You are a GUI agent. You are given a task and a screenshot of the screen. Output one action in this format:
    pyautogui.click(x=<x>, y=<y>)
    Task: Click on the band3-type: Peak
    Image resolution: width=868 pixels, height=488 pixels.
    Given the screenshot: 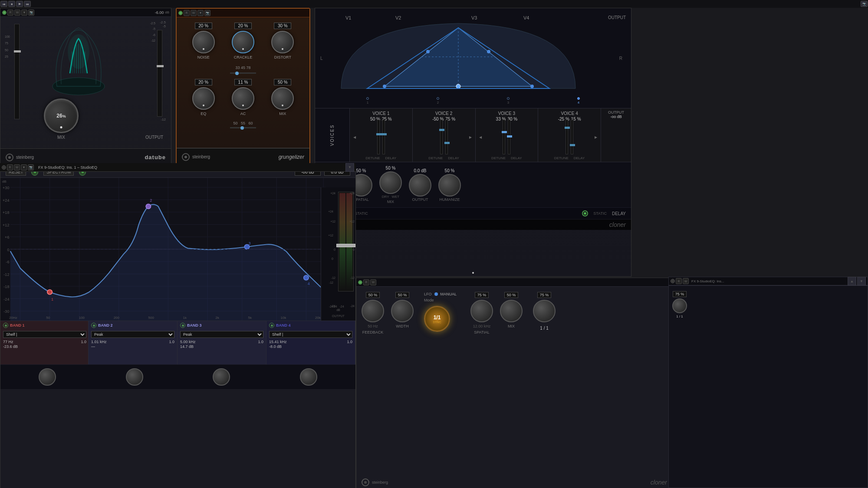 What is the action you would take?
    pyautogui.click(x=222, y=334)
    